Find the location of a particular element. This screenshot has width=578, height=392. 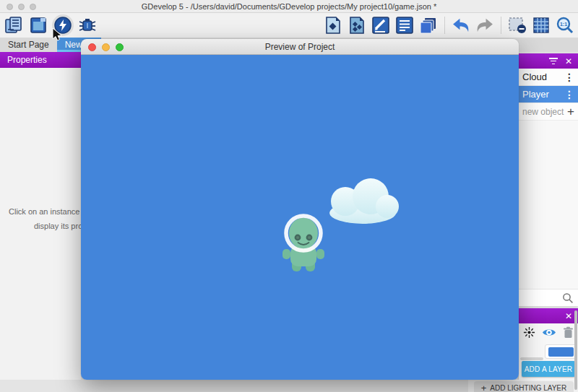

layer-effects-icon is located at coordinates (529, 332).